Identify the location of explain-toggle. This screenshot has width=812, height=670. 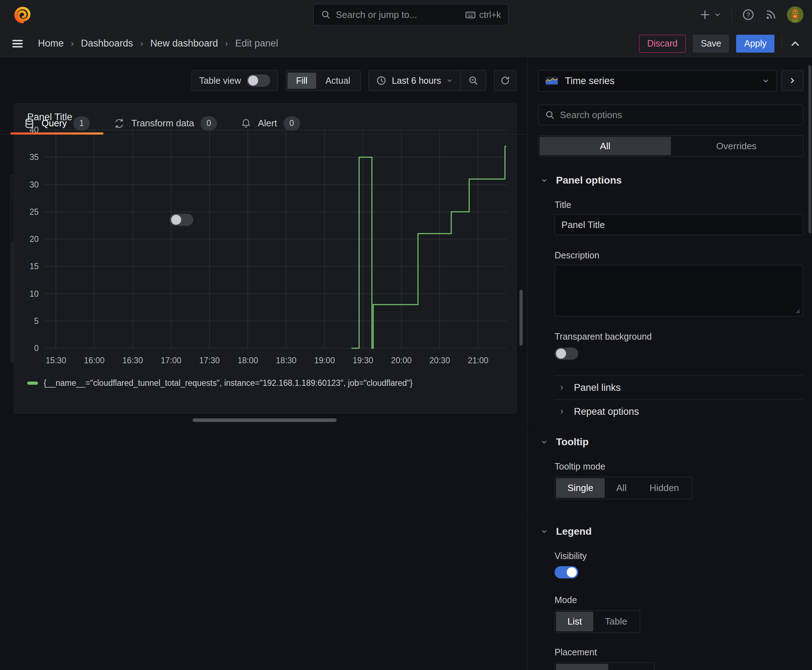
(181, 220).